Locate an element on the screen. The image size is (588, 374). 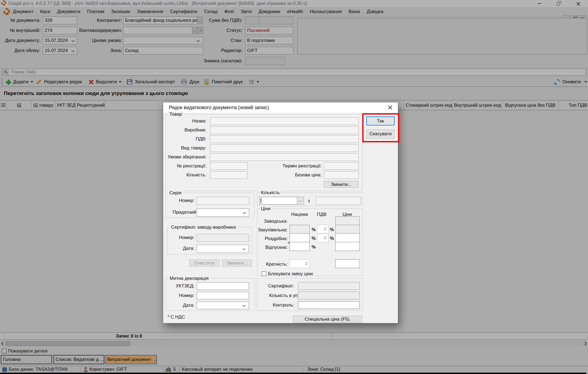
purchase-price-field is located at coordinates (348, 229).